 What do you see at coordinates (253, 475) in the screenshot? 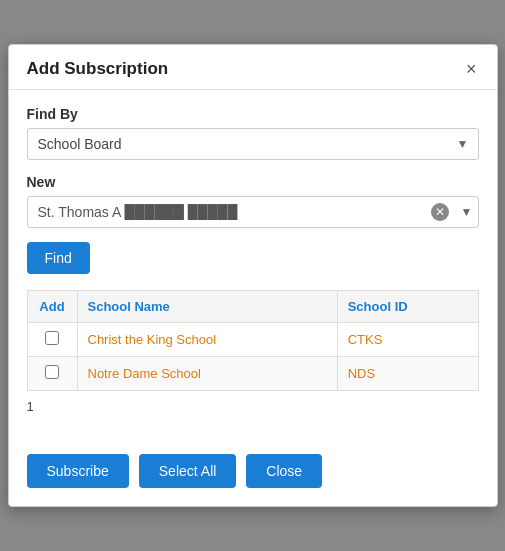
I see `modal-footer: Subscribe Select All Close` at bounding box center [253, 475].